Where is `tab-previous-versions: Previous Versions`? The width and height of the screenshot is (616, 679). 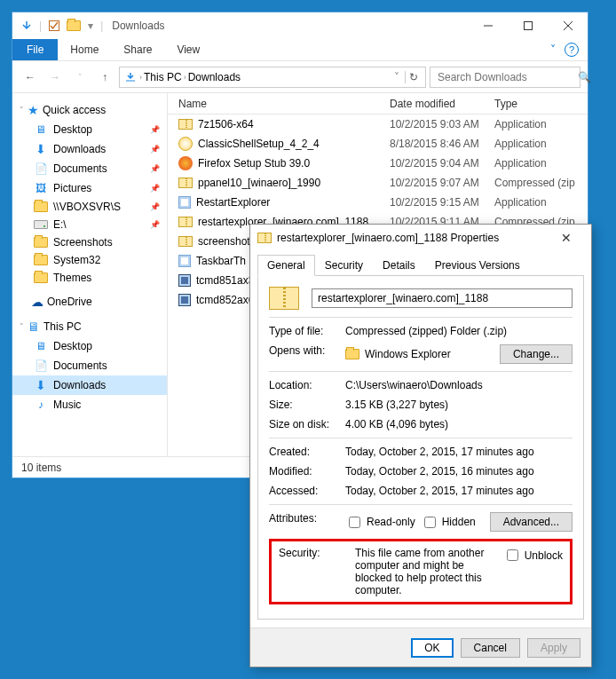
tab-previous-versions: Previous Versions is located at coordinates (478, 265).